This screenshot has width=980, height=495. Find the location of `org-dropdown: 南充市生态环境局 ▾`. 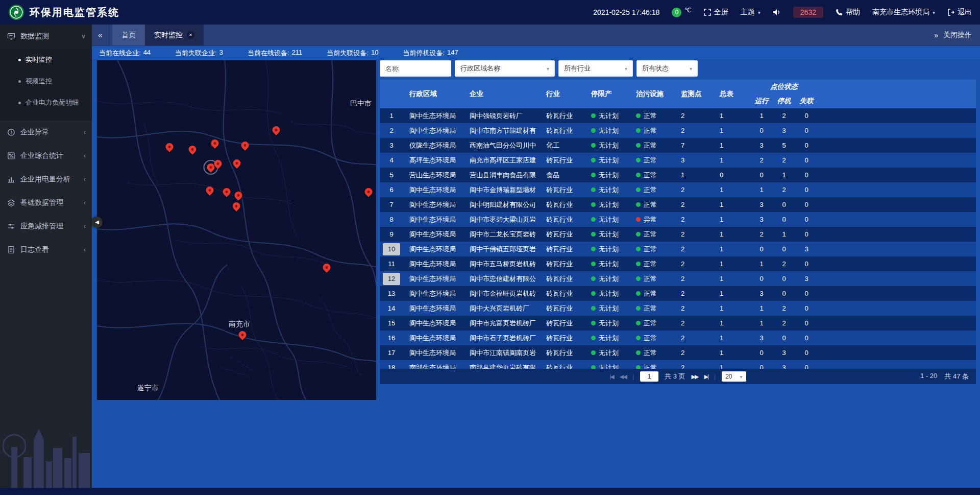

org-dropdown: 南充市生态环境局 ▾ is located at coordinates (903, 12).